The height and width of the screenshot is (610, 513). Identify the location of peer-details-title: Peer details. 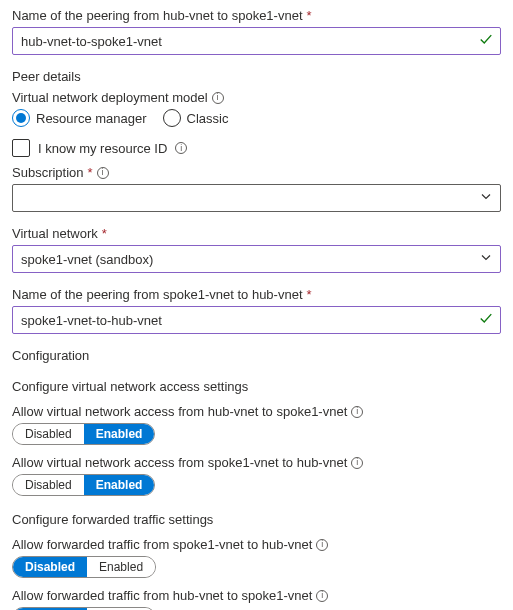
(256, 76).